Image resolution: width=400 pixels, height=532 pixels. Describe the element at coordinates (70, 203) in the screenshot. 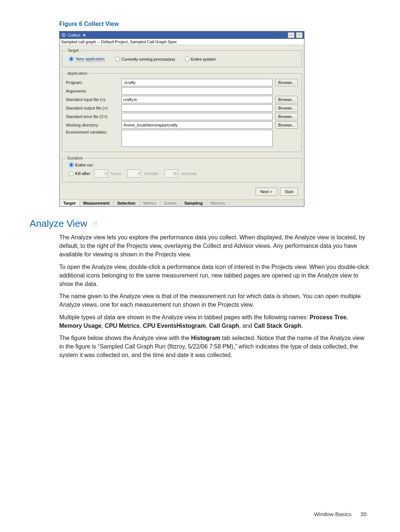

I see `tab-target: Target` at that location.